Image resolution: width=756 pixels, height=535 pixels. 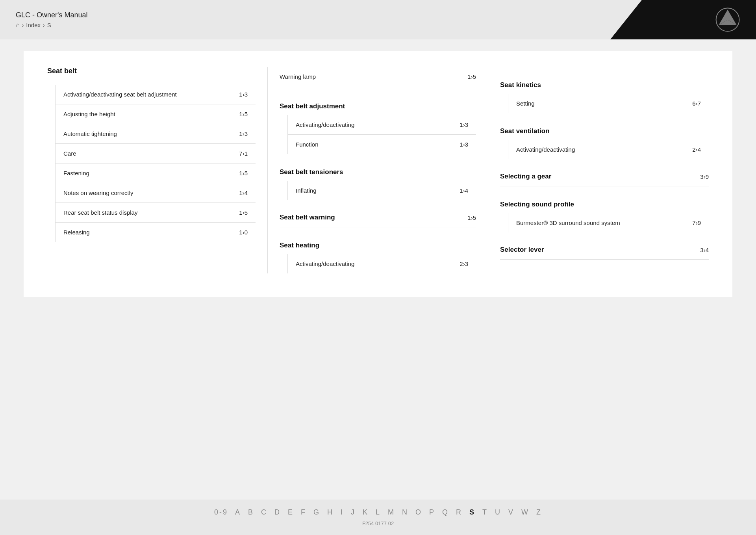 I want to click on seat-belt-items: Activating/deactivating seat belt adjust…, so click(x=155, y=163).